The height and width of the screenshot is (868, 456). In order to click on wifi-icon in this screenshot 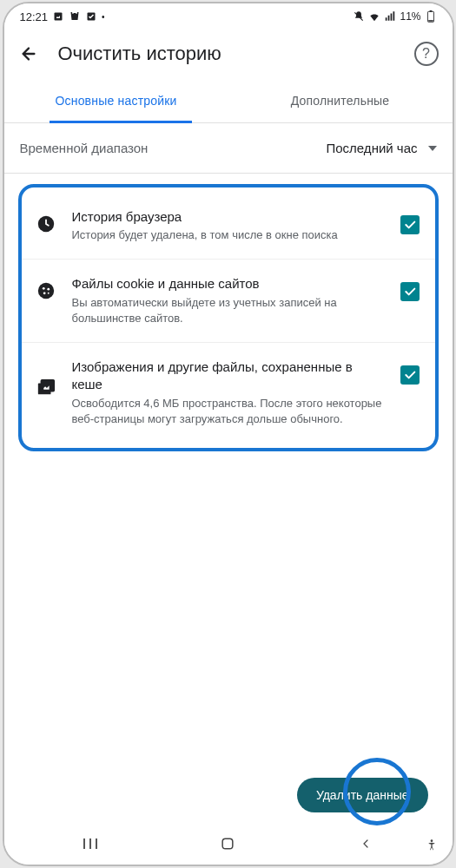, I will do `click(374, 16)`.